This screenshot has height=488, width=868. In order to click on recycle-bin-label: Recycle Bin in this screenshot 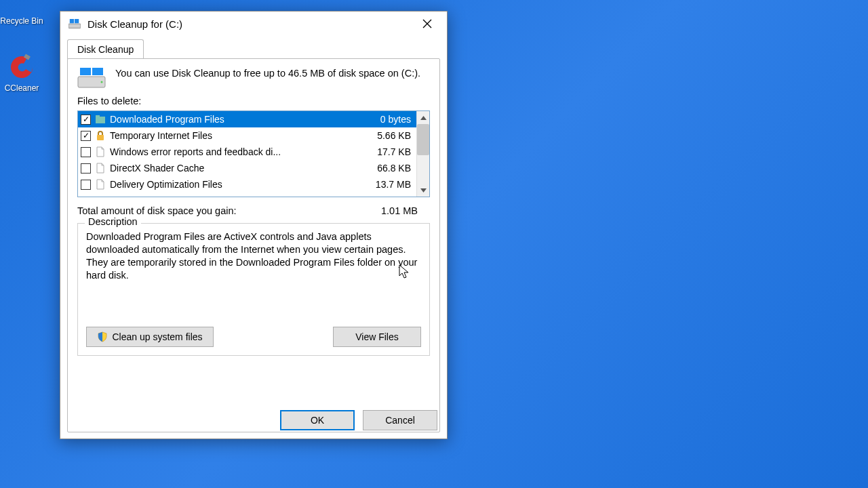, I will do `click(22, 21)`.